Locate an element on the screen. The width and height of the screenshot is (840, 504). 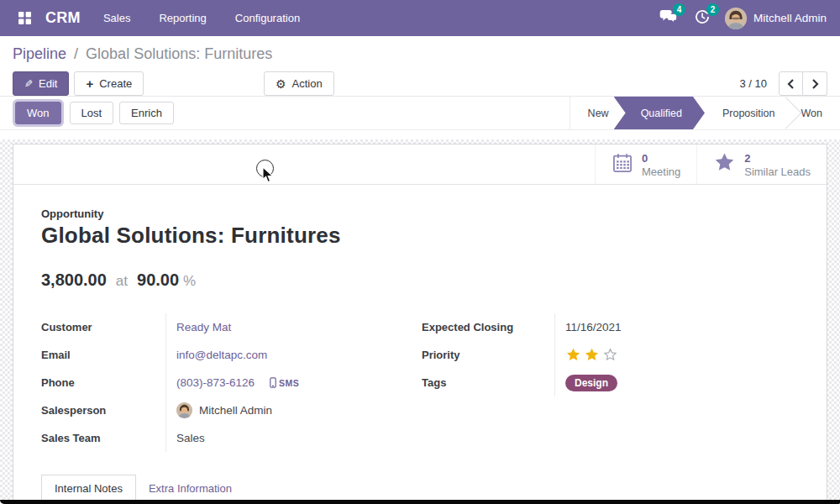
gear-icon: ⚙ is located at coordinates (281, 84).